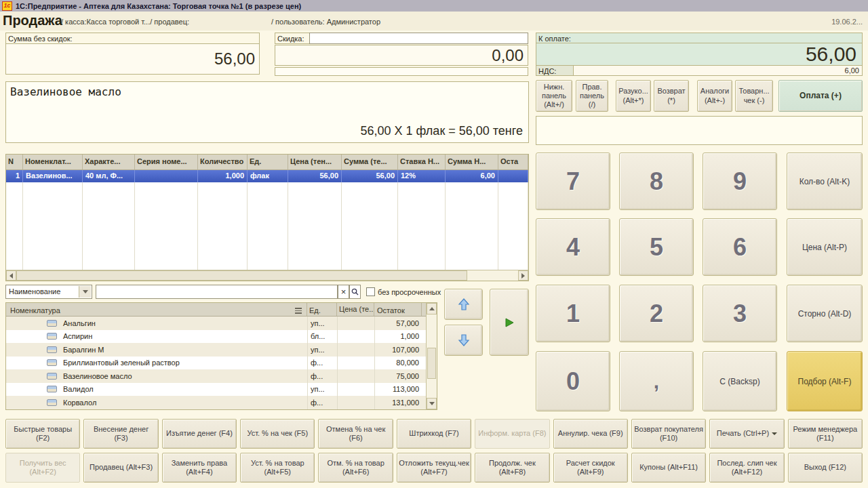 Image resolution: width=868 pixels, height=488 pixels. What do you see at coordinates (431, 404) in the screenshot?
I see `scroll-down-icon` at bounding box center [431, 404].